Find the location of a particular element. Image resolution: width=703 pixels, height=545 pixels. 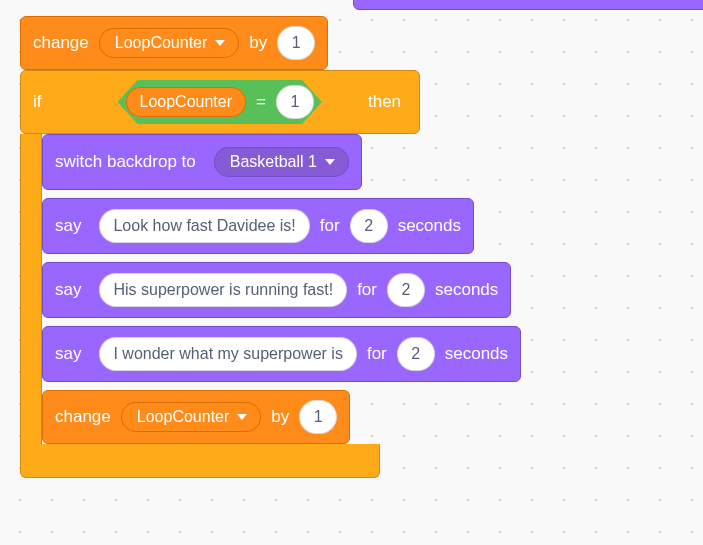

switch-backdrop-block: switch backdrop to Basketball 1 is located at coordinates (202, 162).